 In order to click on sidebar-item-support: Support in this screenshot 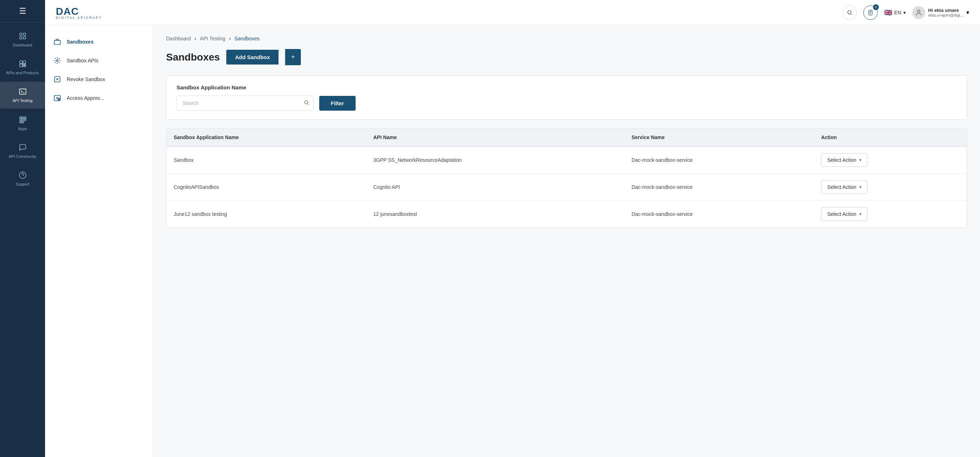, I will do `click(22, 179)`.